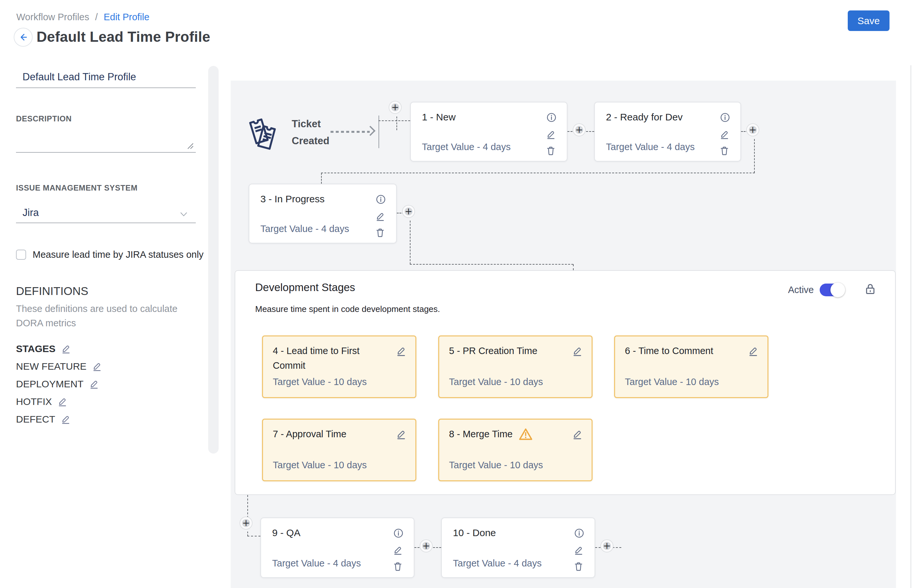 The width and height of the screenshot is (913, 588). Describe the element at coordinates (44, 119) in the screenshot. I see `description-label: DESCRIPTION` at that location.